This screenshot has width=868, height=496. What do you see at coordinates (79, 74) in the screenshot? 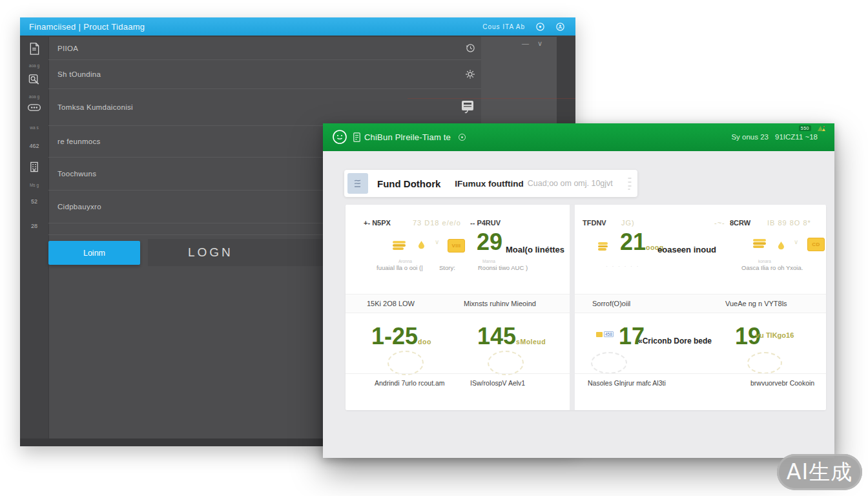
I see `field-label: Sh tOundina` at bounding box center [79, 74].